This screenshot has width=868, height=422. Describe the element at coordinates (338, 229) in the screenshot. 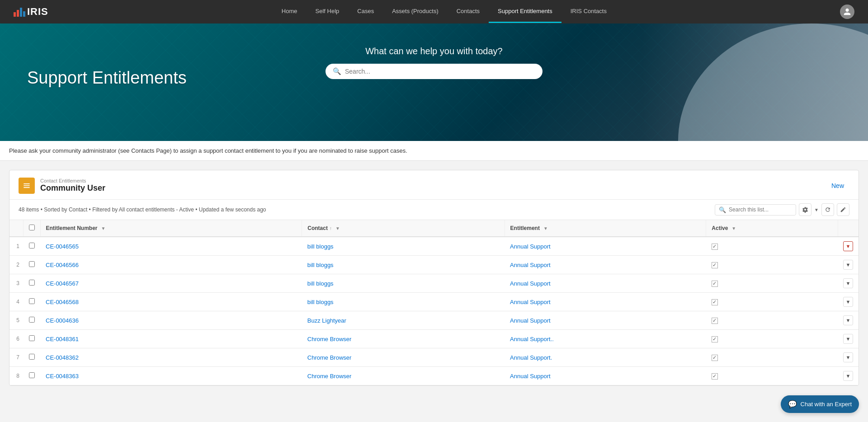

I see `contact-dropdown-icon: ▼` at that location.